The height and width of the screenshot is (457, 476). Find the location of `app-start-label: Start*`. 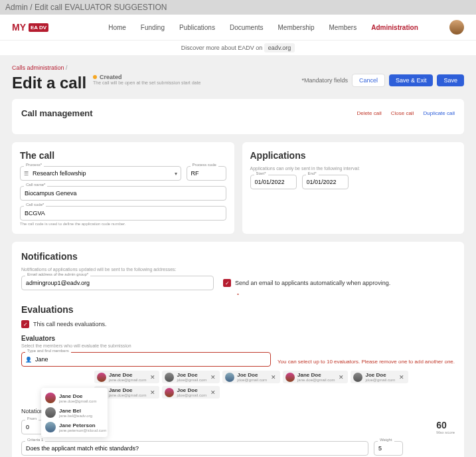

app-start-label: Start* is located at coordinates (262, 173).